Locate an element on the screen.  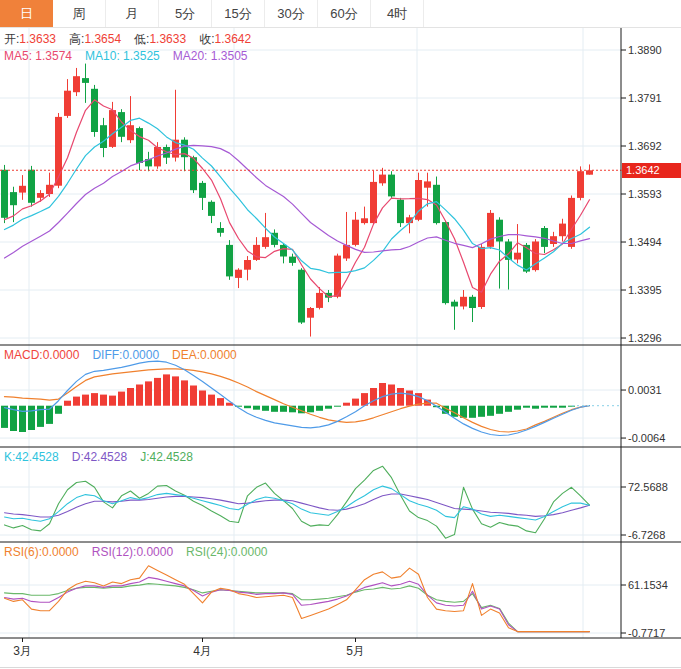
rsi6-line is located at coordinates (298, 599).